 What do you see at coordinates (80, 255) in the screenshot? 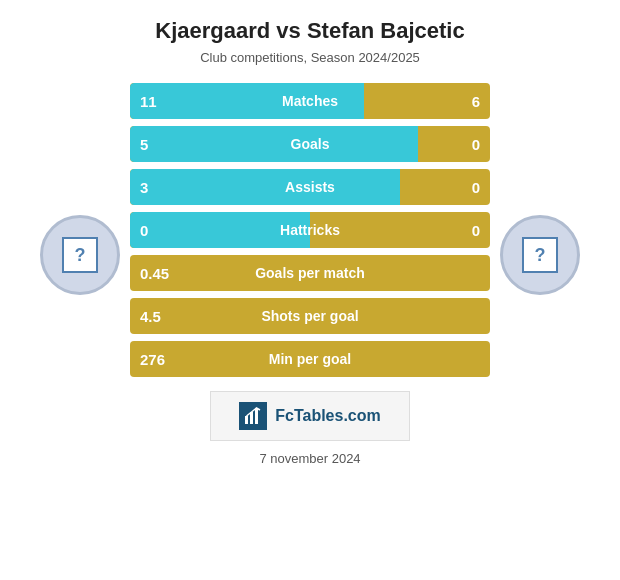
I see `left-avatar-circle: ?` at bounding box center [80, 255].